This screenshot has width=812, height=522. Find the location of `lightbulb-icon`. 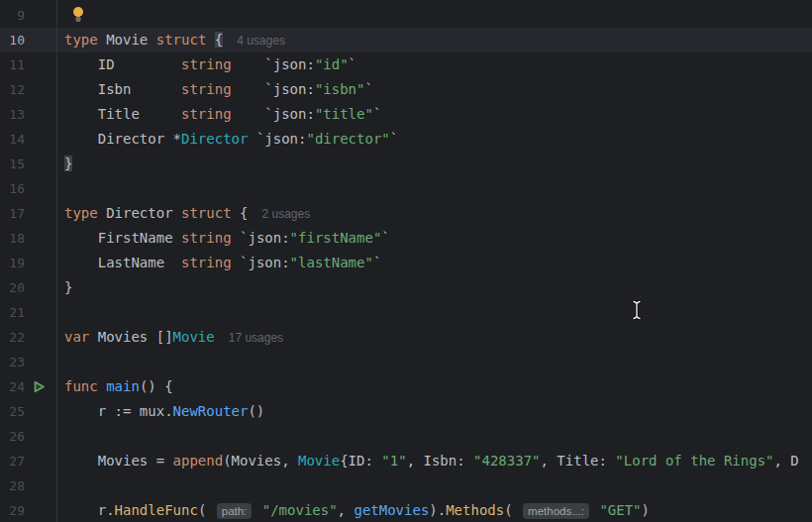

lightbulb-icon is located at coordinates (78, 14).